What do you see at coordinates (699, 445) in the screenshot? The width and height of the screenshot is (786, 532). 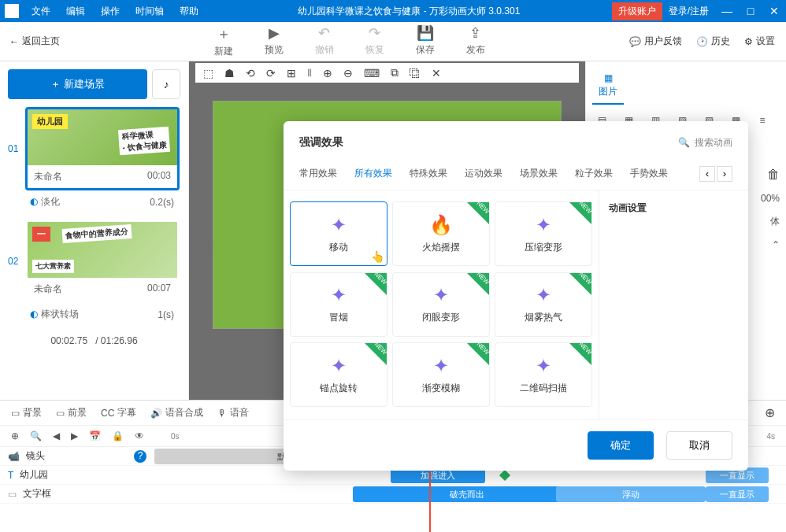 I see `cancel-button: 取消` at bounding box center [699, 445].